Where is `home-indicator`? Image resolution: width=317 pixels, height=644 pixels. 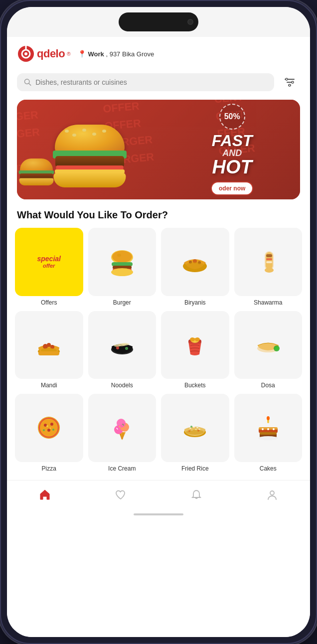
home-indicator is located at coordinates (158, 514).